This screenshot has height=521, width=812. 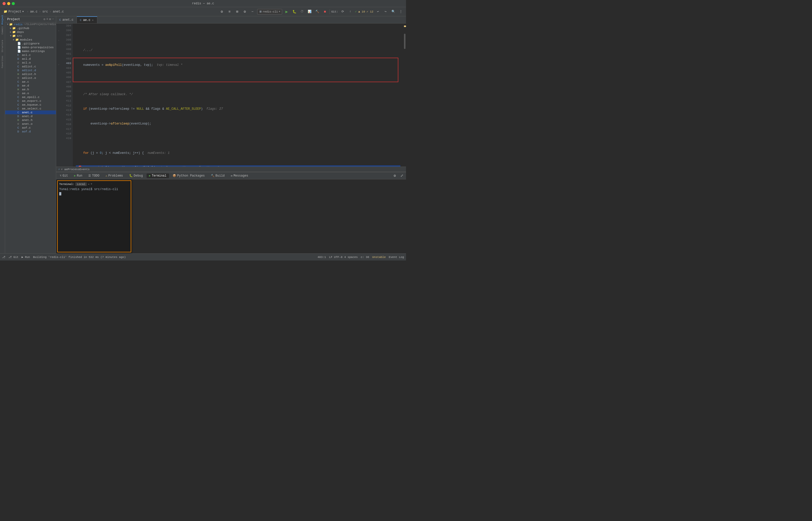 What do you see at coordinates (30, 74) in the screenshot?
I see `tree-adlist-h: H adlist.h` at bounding box center [30, 74].